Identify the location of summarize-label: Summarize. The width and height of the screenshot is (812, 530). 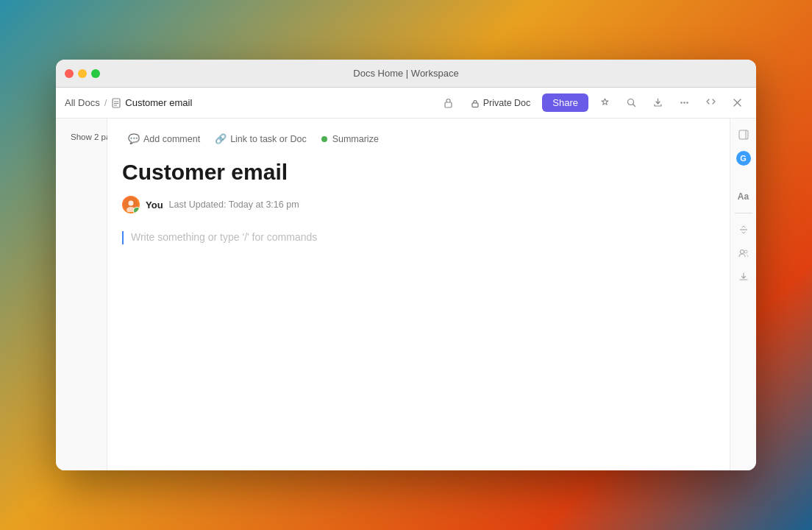
(356, 139).